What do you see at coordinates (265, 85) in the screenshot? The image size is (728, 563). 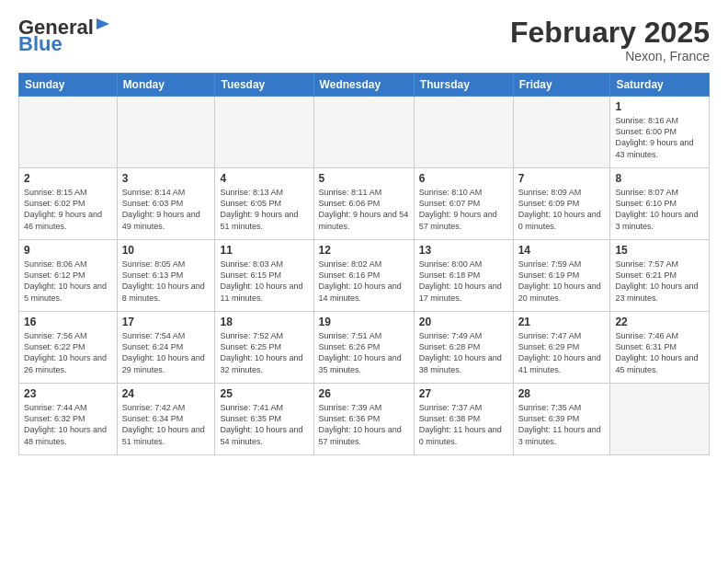 I see `col-tuesday: Tuesday` at bounding box center [265, 85].